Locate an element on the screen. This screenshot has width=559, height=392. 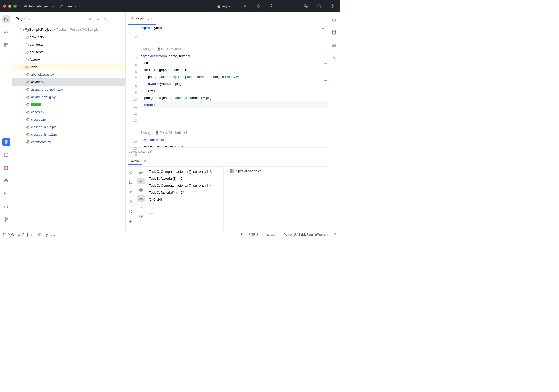
console-prompt: >>> is located at coordinates (185, 213).